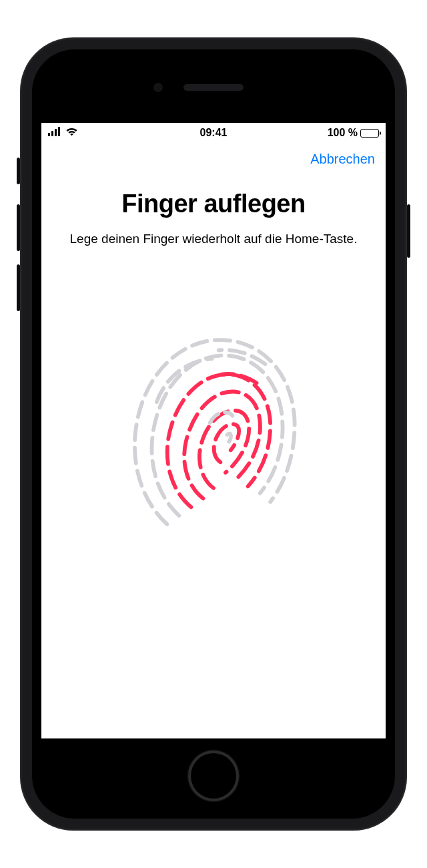 Image resolution: width=427 pixels, height=868 pixels. I want to click on status-bar: 09:41 100 %, so click(214, 133).